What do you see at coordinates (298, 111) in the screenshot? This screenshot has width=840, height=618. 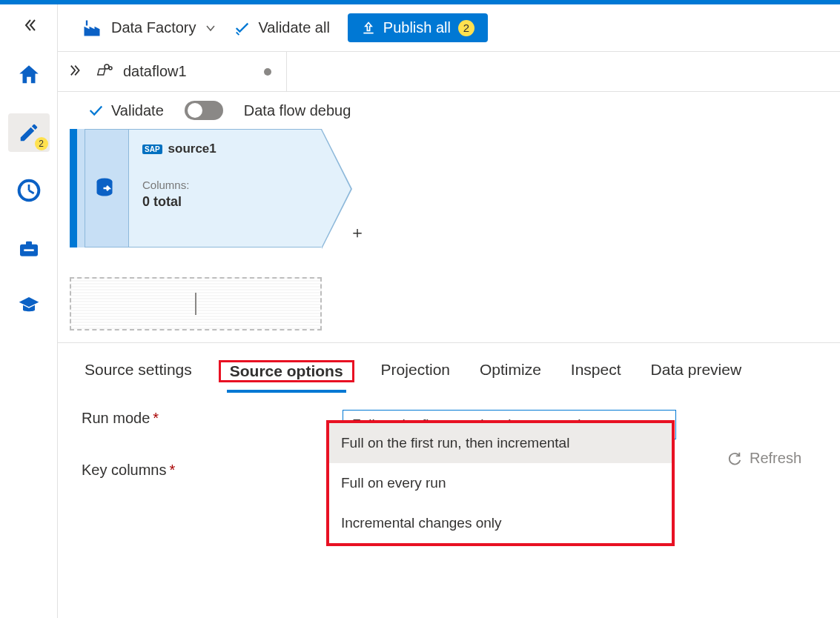 I see `debug-label: Data flow debug` at bounding box center [298, 111].